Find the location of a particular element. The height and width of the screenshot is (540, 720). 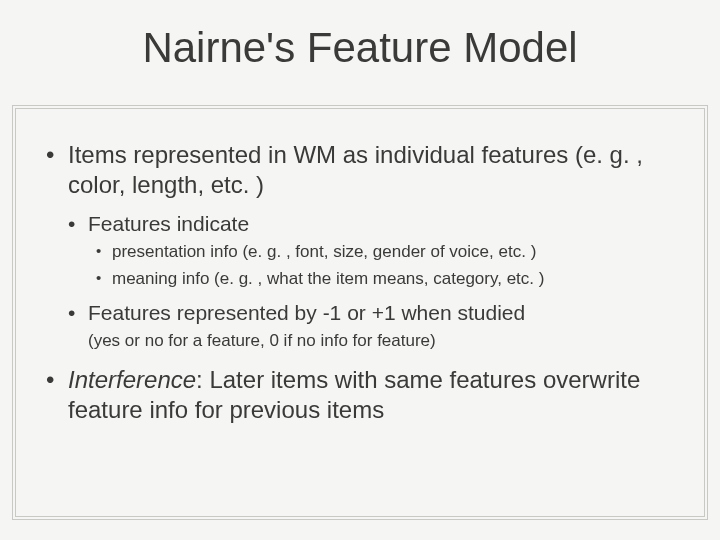

bullet-level3: meaning info (e. g. , what the item mean… is located at coordinates (360, 280).